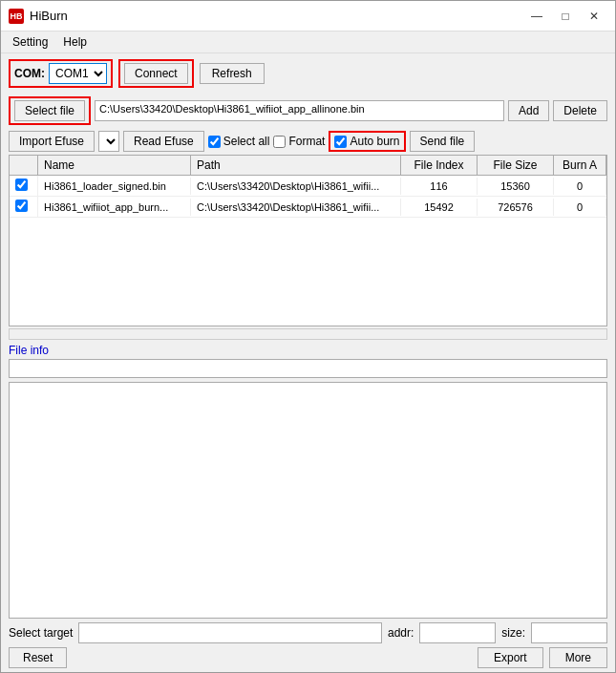 The width and height of the screenshot is (616, 673). What do you see at coordinates (52, 141) in the screenshot?
I see `import-efuse-button: Import Efuse` at bounding box center [52, 141].